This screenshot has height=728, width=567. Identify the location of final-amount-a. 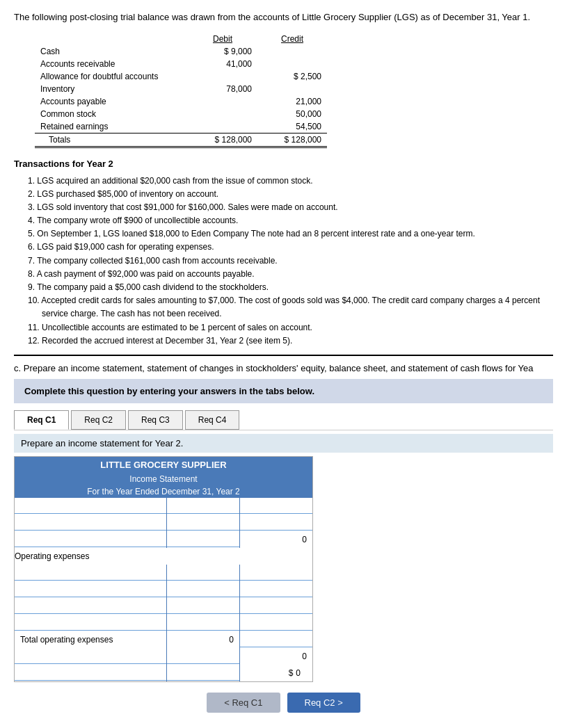
(203, 673).